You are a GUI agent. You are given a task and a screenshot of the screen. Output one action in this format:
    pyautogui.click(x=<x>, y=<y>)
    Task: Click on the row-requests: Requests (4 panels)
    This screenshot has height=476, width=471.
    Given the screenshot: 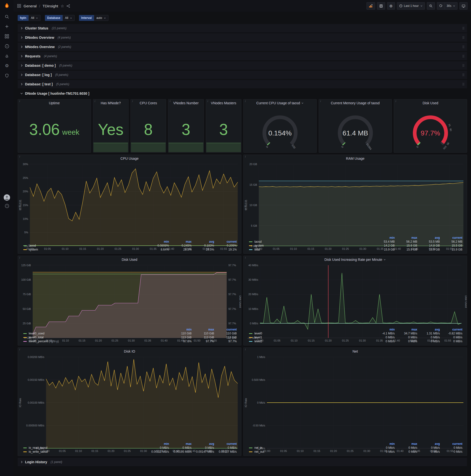 What is the action you would take?
    pyautogui.click(x=242, y=56)
    